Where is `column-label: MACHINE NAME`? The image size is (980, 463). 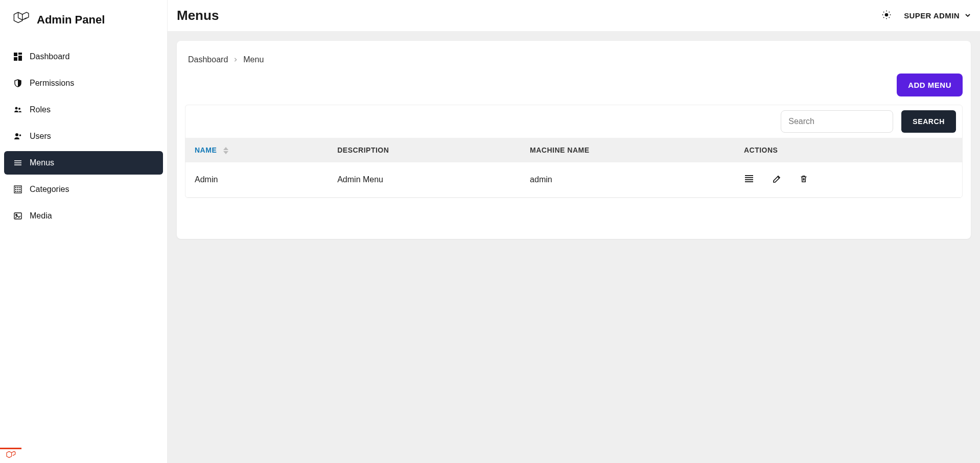
column-label: MACHINE NAME is located at coordinates (559, 150).